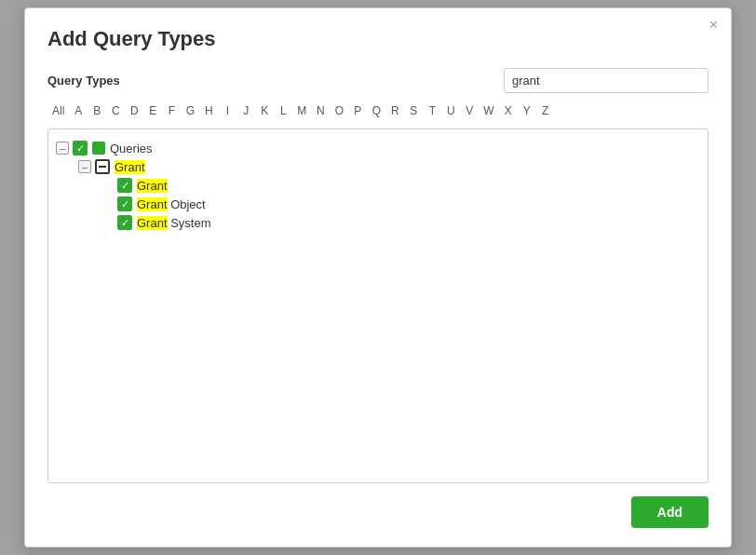  Describe the element at coordinates (413, 111) in the screenshot. I see `alpha-btn-s: S` at that location.